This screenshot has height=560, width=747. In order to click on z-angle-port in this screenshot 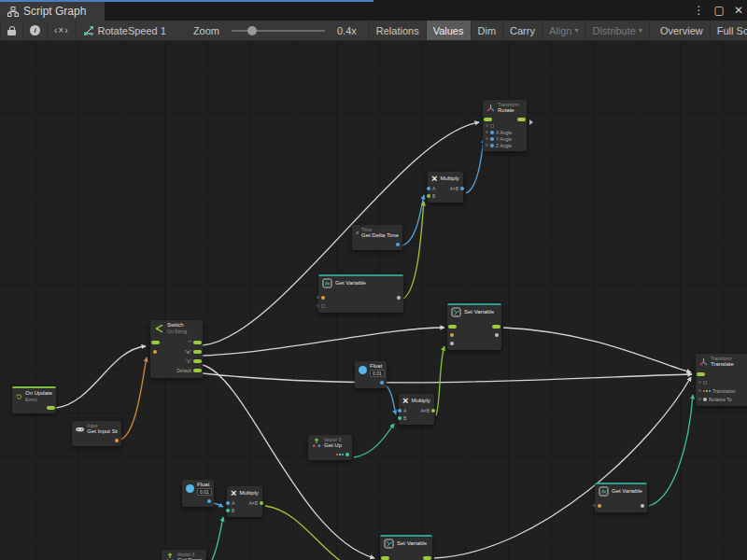, I will do `click(487, 146)`.